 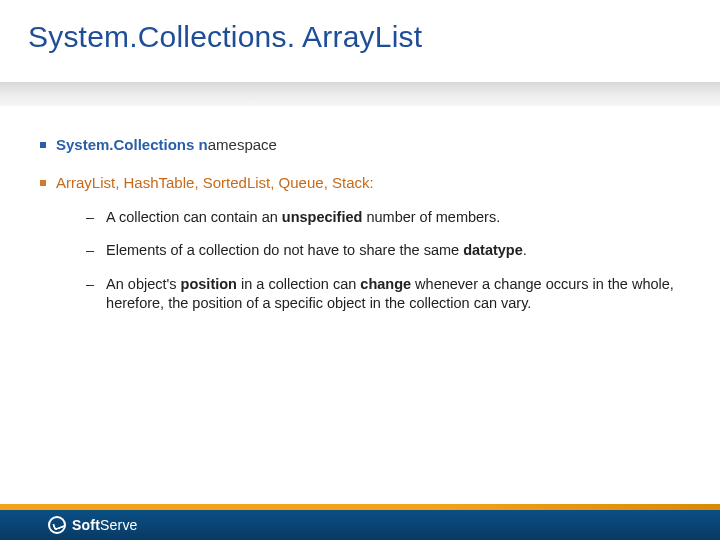 I want to click on dash-2-text: Elements of a collection do not have to …, so click(x=316, y=251).